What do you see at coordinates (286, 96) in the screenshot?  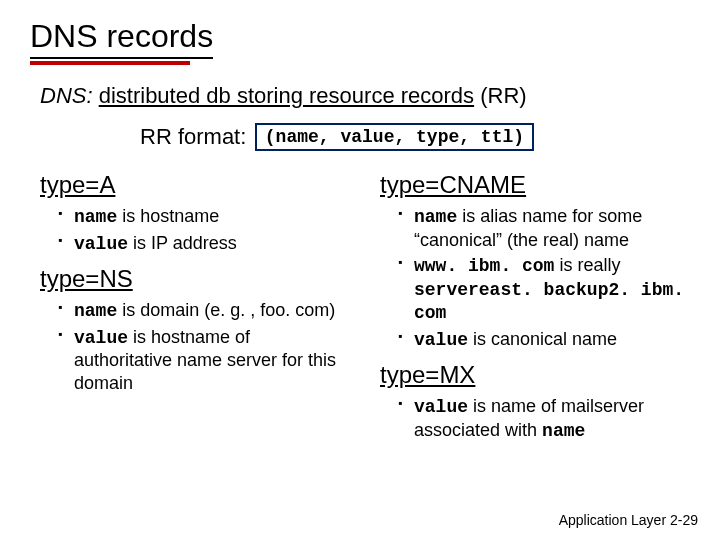 I see `intro-definition: distributed db storing resource records` at bounding box center [286, 96].